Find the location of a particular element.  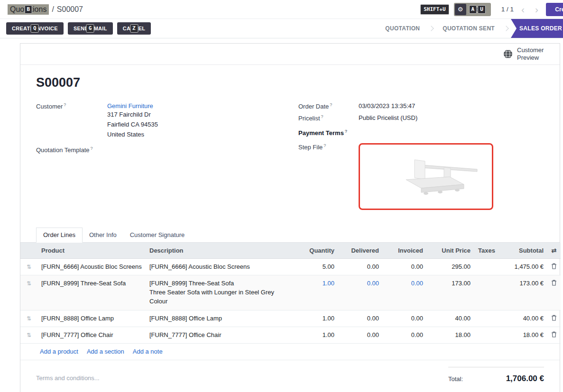

control-panel-right: SHIFT+U ⚙ Action A U 1 / 1 ‹ › Create is located at coordinates (491, 9).